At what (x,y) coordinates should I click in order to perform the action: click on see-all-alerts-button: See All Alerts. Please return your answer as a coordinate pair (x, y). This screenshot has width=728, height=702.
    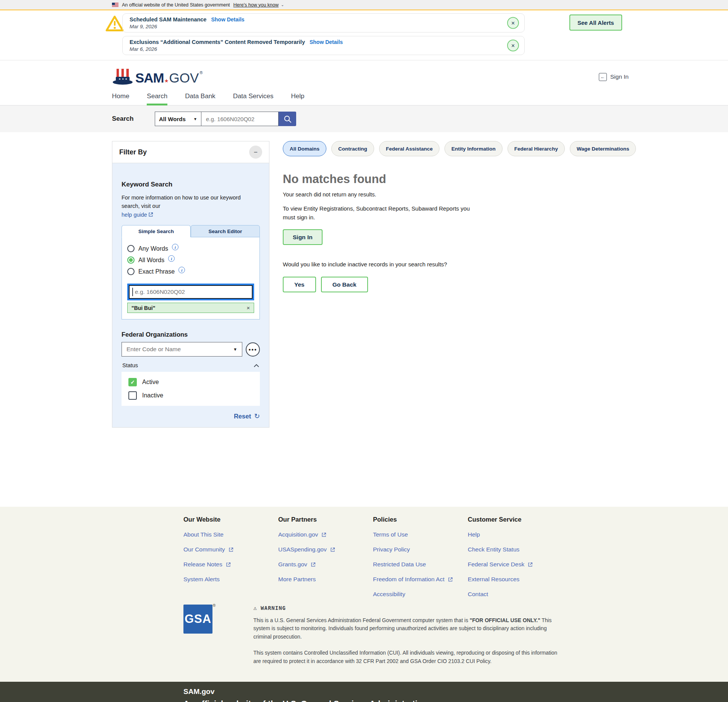
    Looking at the image, I should click on (596, 23).